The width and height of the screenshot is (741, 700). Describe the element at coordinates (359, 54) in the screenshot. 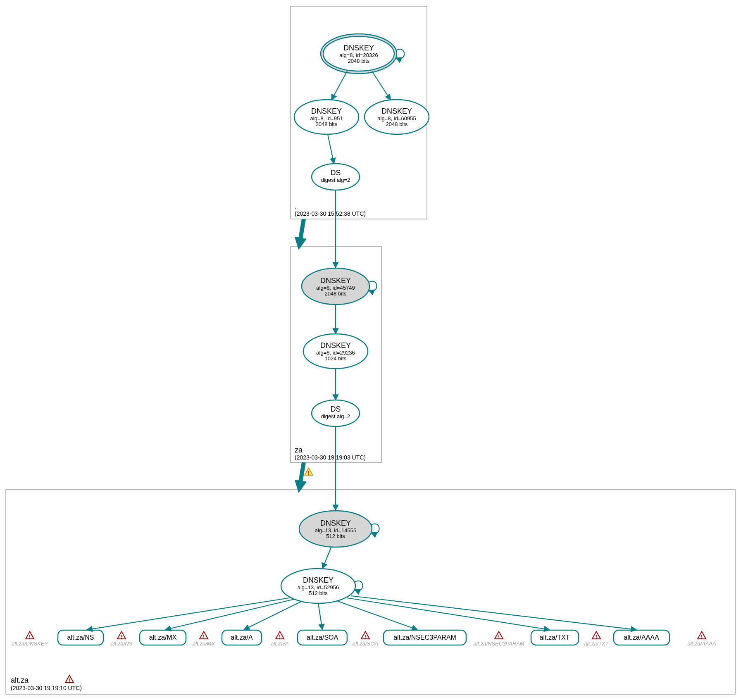

I see `node-root-ksk: DNSKEY alg=8, id=20326 2048 bits` at that location.